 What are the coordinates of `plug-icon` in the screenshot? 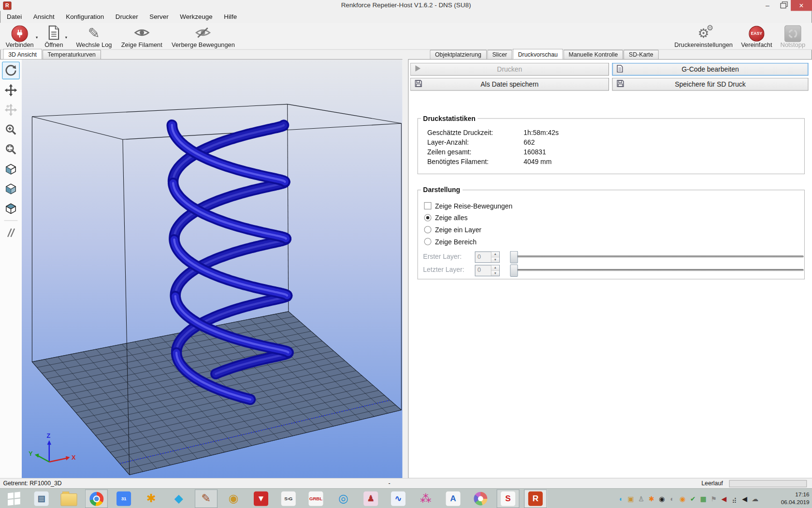 It's located at (20, 33).